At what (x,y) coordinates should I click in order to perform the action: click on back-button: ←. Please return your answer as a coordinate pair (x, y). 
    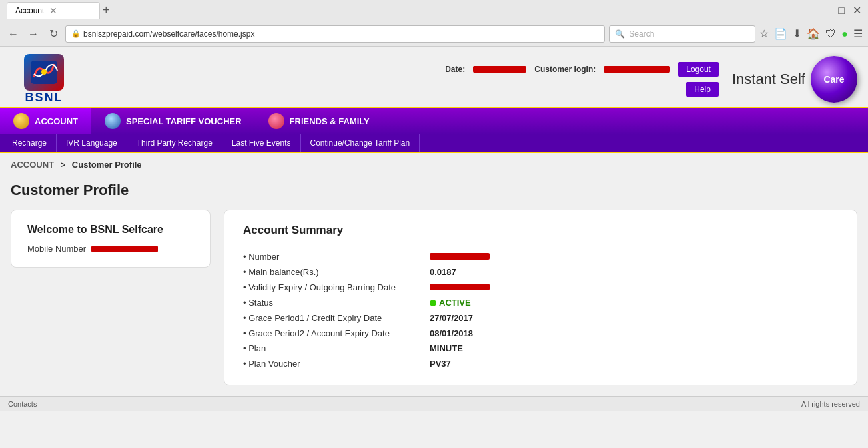
    Looking at the image, I should click on (13, 34).